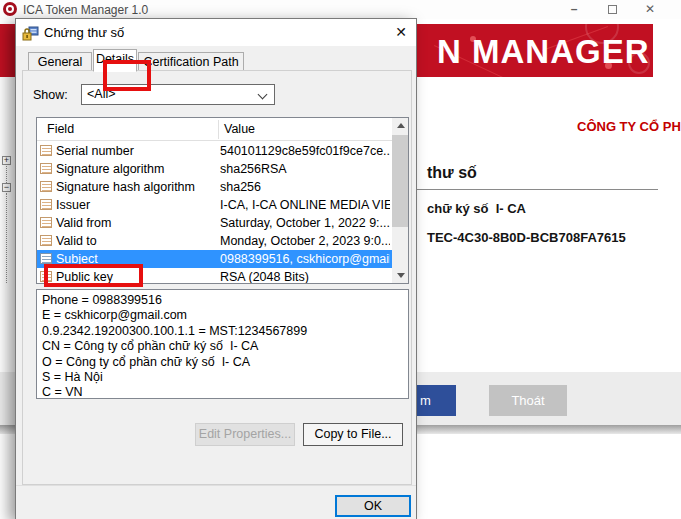 The width and height of the screenshot is (681, 519). Describe the element at coordinates (218, 130) in the screenshot. I see `column-divider` at that location.